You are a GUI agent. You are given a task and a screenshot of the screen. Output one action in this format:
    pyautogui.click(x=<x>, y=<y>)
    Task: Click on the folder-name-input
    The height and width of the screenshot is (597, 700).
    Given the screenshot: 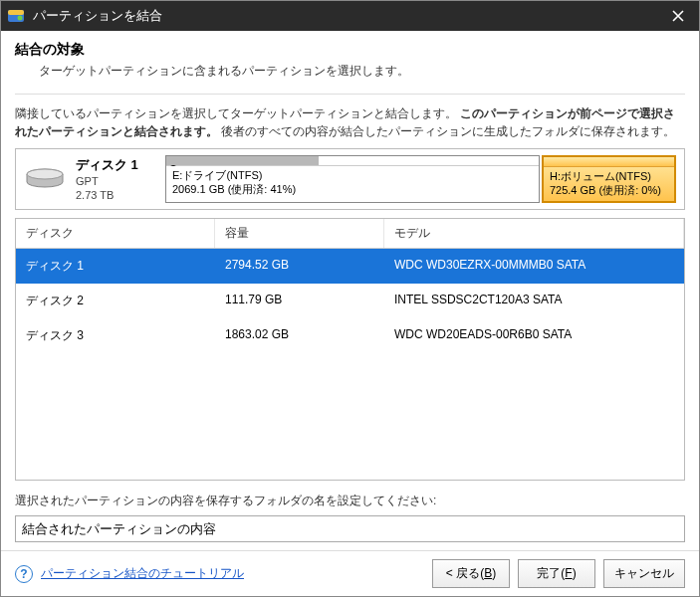 What is the action you would take?
    pyautogui.click(x=350, y=529)
    